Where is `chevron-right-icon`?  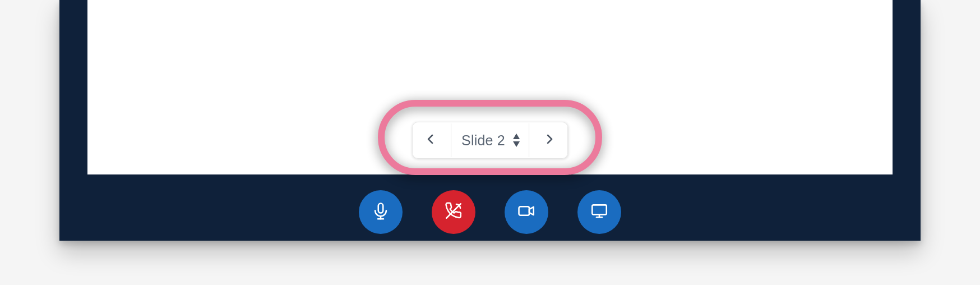
chevron-right-icon is located at coordinates (549, 140).